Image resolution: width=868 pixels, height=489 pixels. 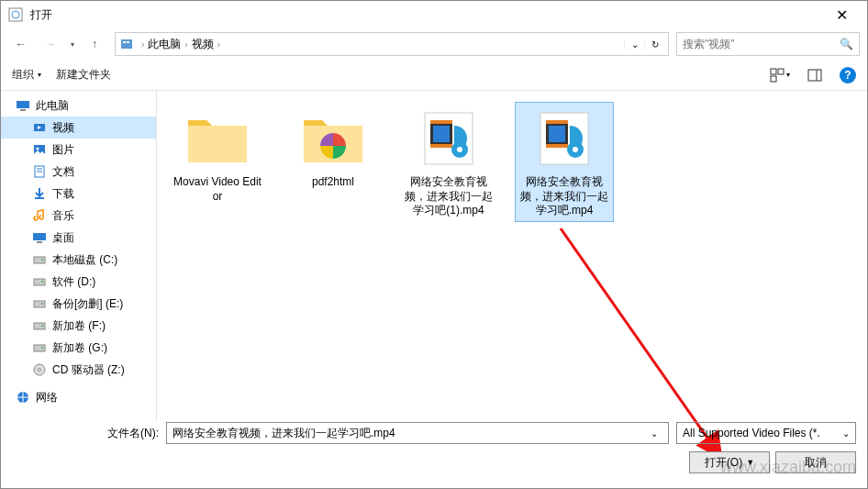 What do you see at coordinates (768, 44) in the screenshot?
I see `search-box: 🔍` at bounding box center [768, 44].